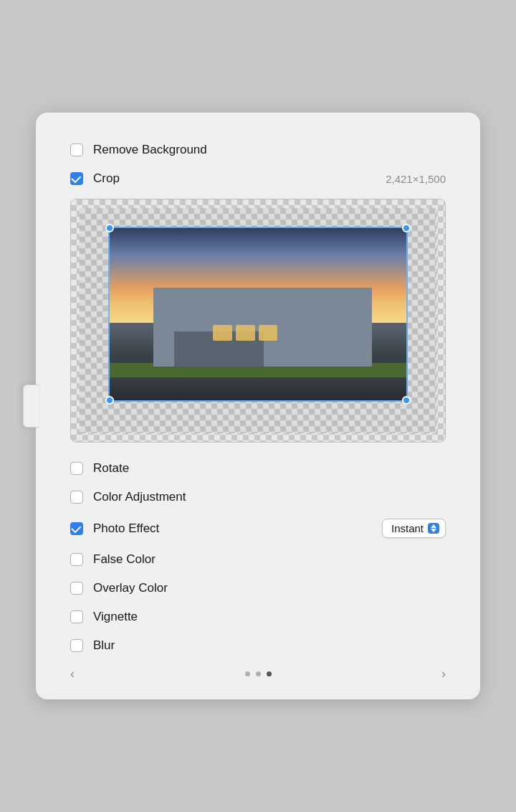 This screenshot has width=516, height=812. What do you see at coordinates (258, 671) in the screenshot?
I see `pagination: ‹ ›` at bounding box center [258, 671].